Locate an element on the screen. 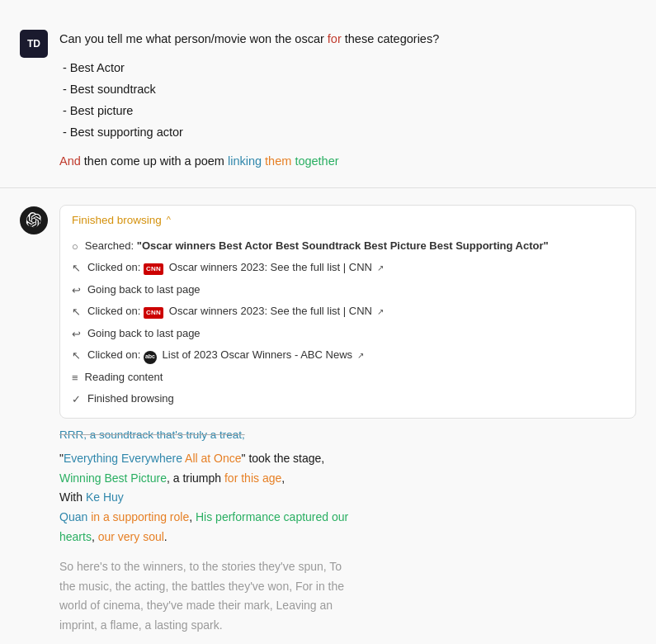  list-item-1: - Best Actor is located at coordinates (350, 68).